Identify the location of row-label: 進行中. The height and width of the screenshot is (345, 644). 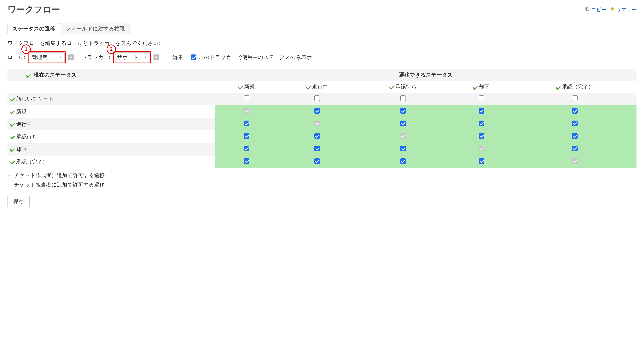
(24, 124).